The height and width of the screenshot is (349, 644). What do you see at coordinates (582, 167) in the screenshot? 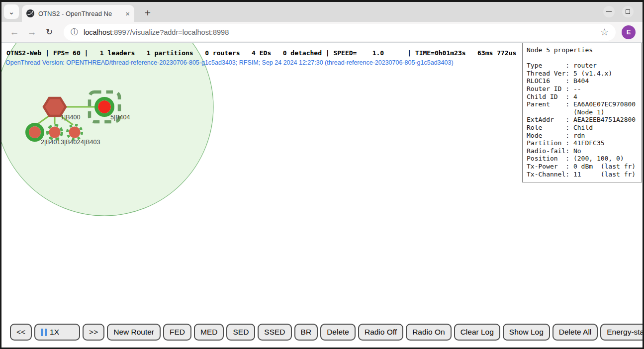
I see `prop-tx-power: Tx-Power : 0 dBm (last fr)` at bounding box center [582, 167].